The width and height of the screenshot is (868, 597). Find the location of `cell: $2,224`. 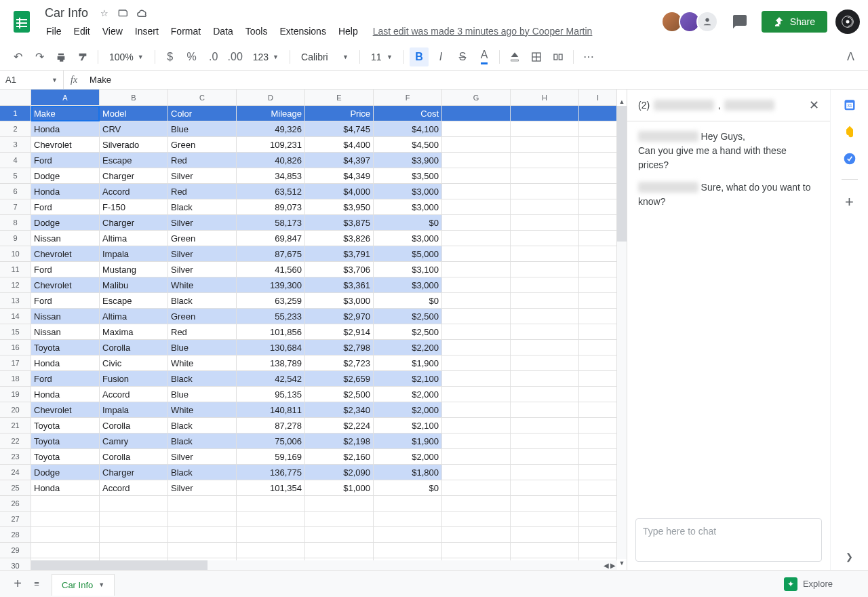

cell: $2,224 is located at coordinates (339, 426).